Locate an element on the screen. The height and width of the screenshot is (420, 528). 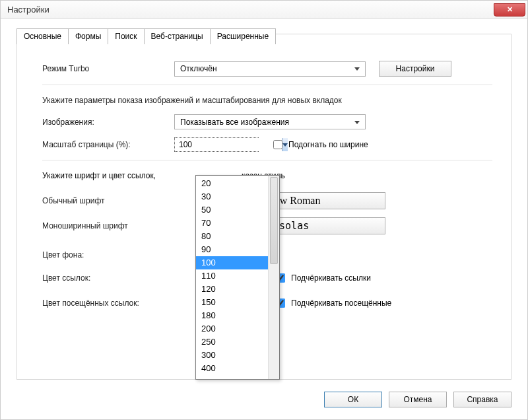
zoom-option: 180 is located at coordinates (232, 316).